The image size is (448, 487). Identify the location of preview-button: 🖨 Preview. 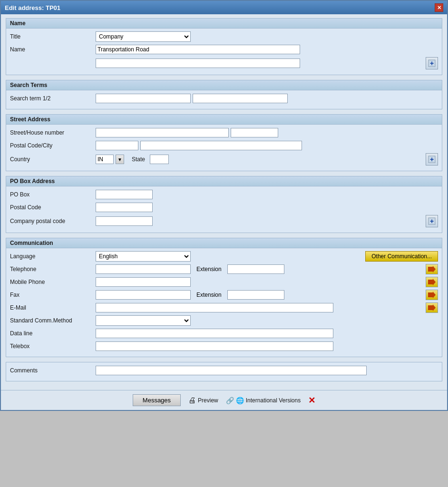
(204, 400).